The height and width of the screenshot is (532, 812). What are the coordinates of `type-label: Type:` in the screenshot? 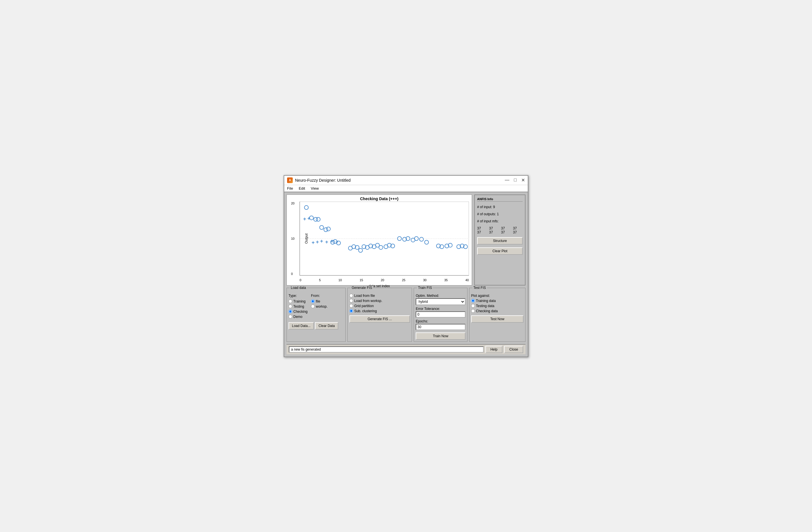 It's located at (298, 296).